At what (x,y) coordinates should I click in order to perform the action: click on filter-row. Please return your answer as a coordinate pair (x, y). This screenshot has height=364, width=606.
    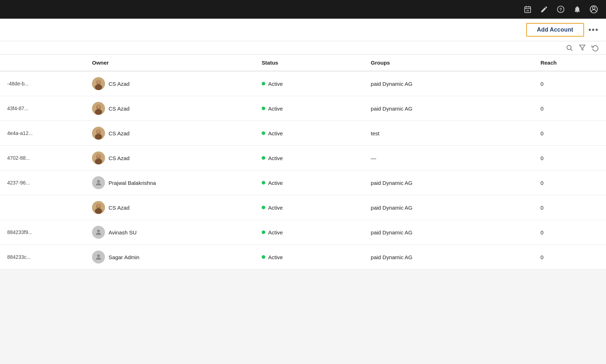
    Looking at the image, I should click on (303, 48).